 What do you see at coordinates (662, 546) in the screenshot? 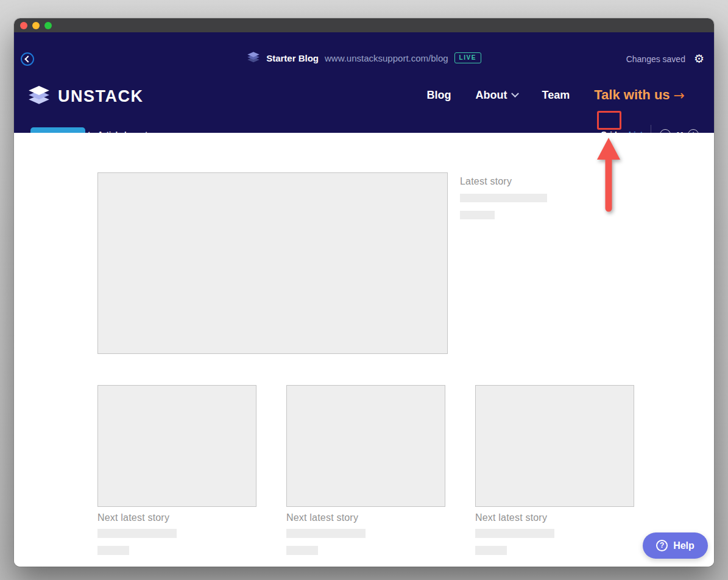
I see `question-mark-icon: ?` at bounding box center [662, 546].